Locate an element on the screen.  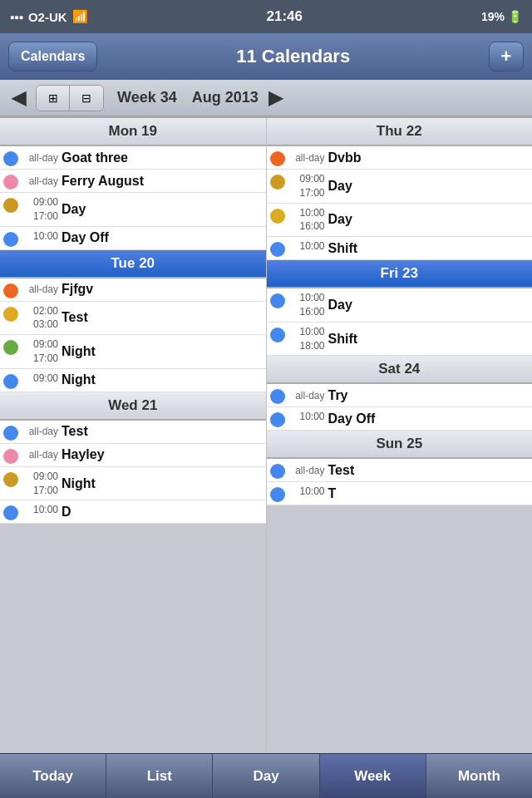
table-row: 09:00 Night is located at coordinates (133, 381).